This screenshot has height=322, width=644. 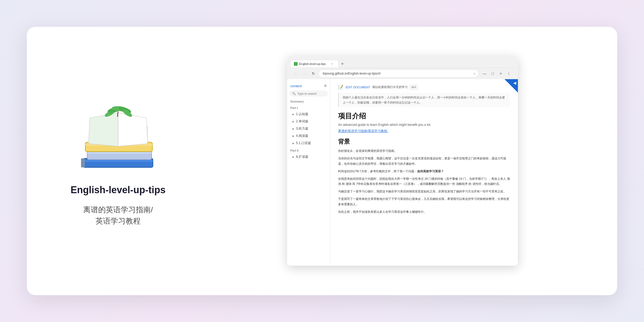 I want to click on quote-block: 我相个人最生活在各自日俭克中，人们会用一分钟的时间去认识一个人，用一小时的时间去…, so click(x=424, y=100).